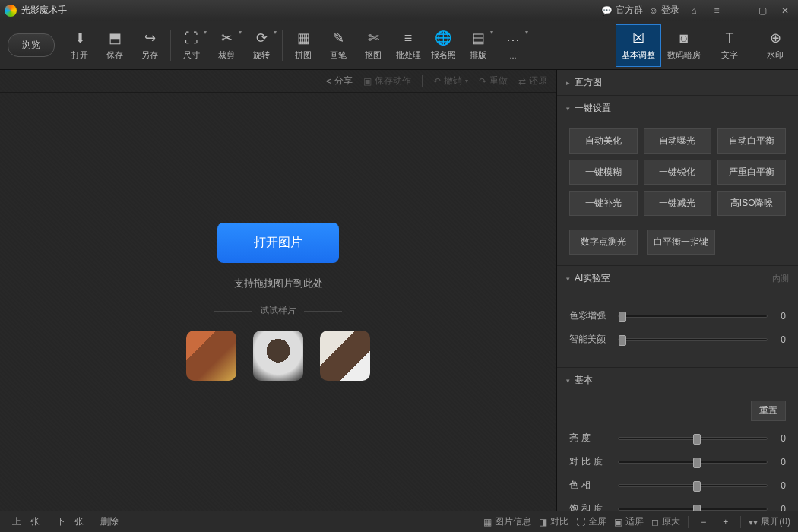 This screenshot has width=798, height=532. Describe the element at coordinates (739, 11) in the screenshot. I see `minimize-button: —` at that location.